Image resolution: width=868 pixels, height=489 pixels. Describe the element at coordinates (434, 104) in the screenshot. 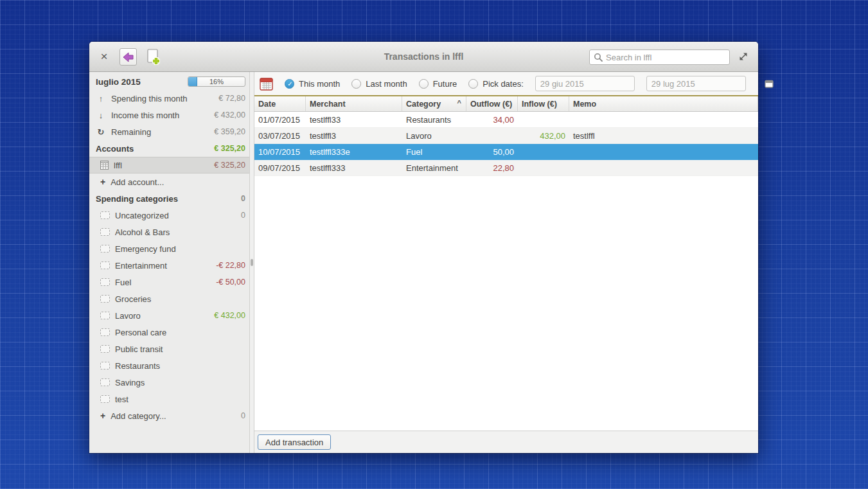

I see `column-header-category: Category ^` at that location.